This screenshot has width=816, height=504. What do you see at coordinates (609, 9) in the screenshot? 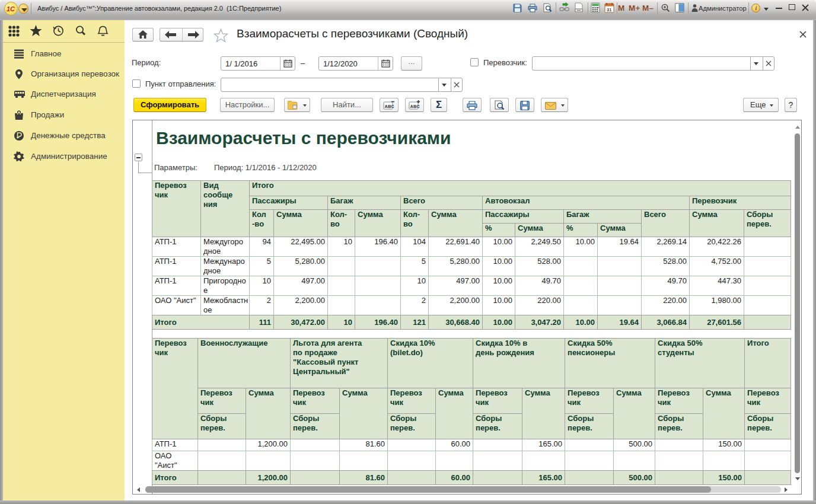
I see `svg-text: 31` at bounding box center [609, 9].